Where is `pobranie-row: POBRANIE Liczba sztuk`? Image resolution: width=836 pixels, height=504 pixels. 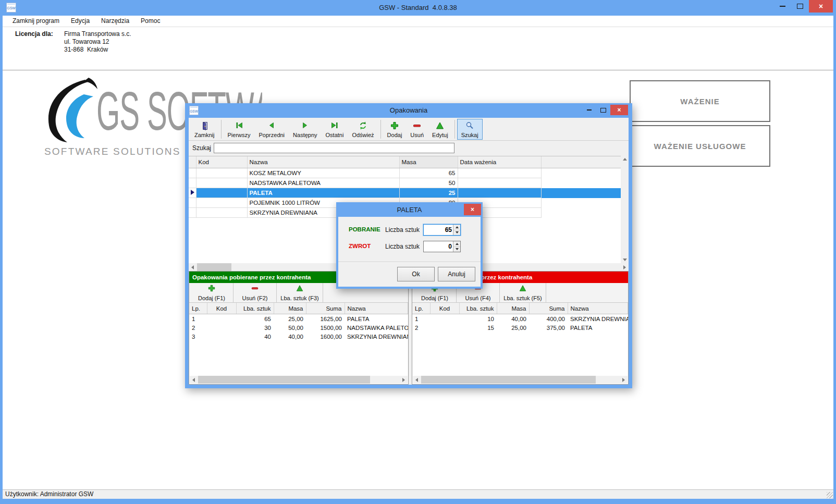
pobranie-row: POBRANIE Liczba sztuk is located at coordinates (410, 230).